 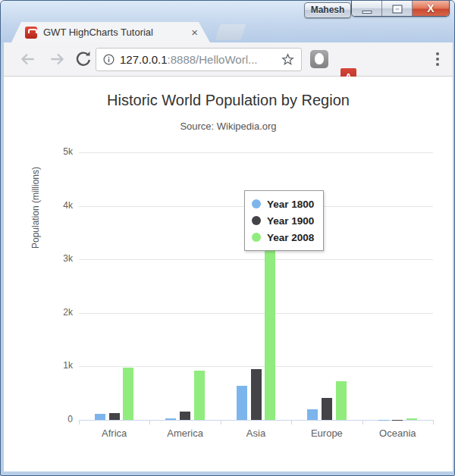 I want to click on chart-legend: Year 1800Year 1900Year 2008, so click(x=284, y=221).